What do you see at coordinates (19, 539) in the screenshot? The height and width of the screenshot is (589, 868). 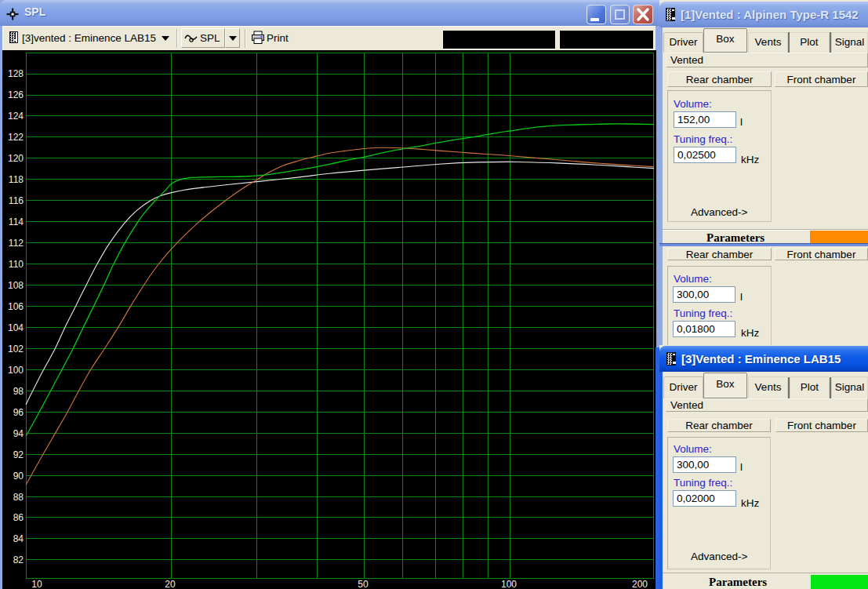 I see `svg-text: 84` at bounding box center [19, 539].